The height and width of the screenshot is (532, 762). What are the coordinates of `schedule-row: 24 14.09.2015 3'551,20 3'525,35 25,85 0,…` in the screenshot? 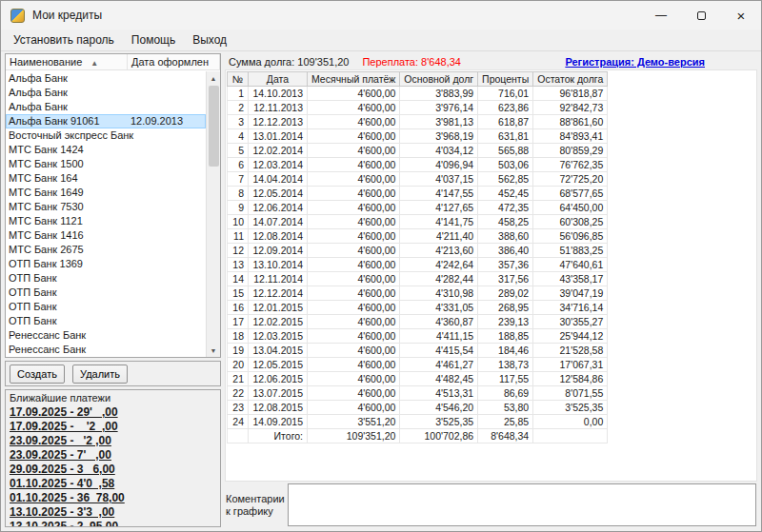 It's located at (417, 423).